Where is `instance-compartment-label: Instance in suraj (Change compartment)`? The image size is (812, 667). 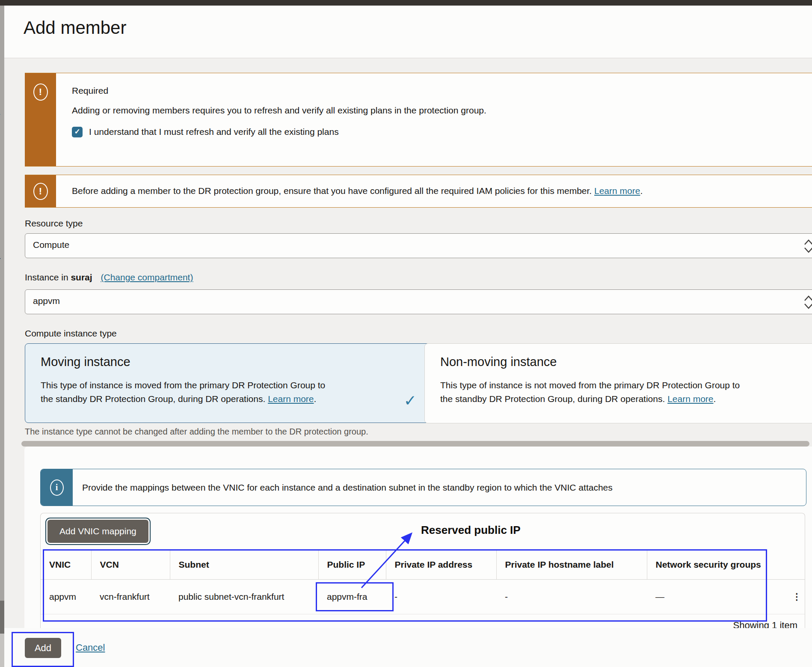
instance-compartment-label: Instance in suraj (Change compartment) is located at coordinates (109, 277).